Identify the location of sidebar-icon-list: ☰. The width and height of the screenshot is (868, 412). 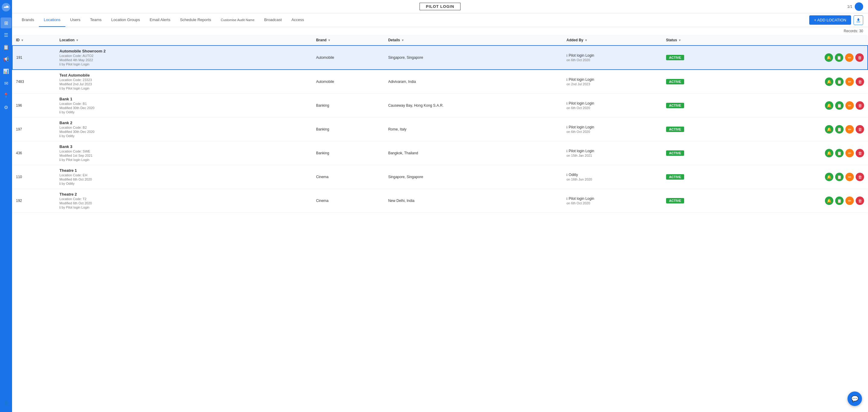
(6, 35).